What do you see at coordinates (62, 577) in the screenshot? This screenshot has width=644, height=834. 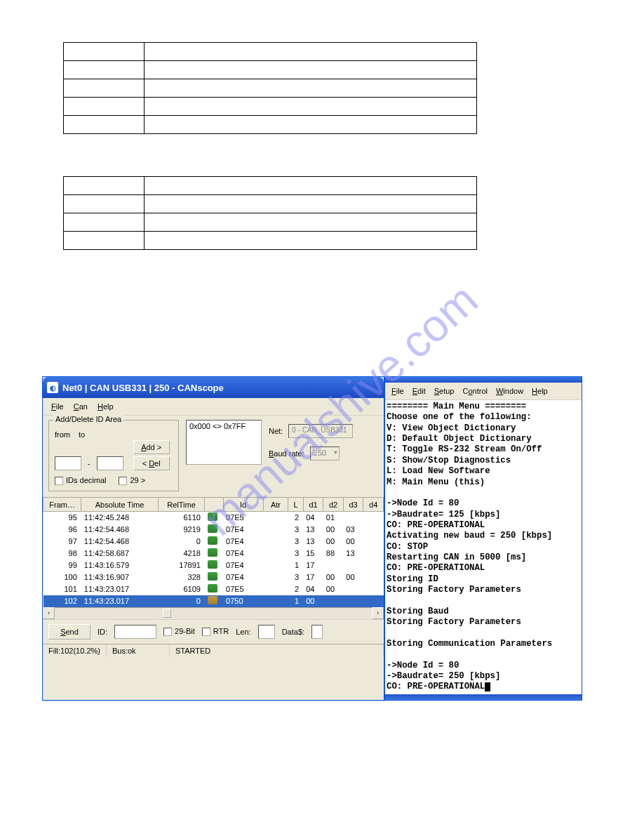 I see `grid-cell: 100` at bounding box center [62, 577].